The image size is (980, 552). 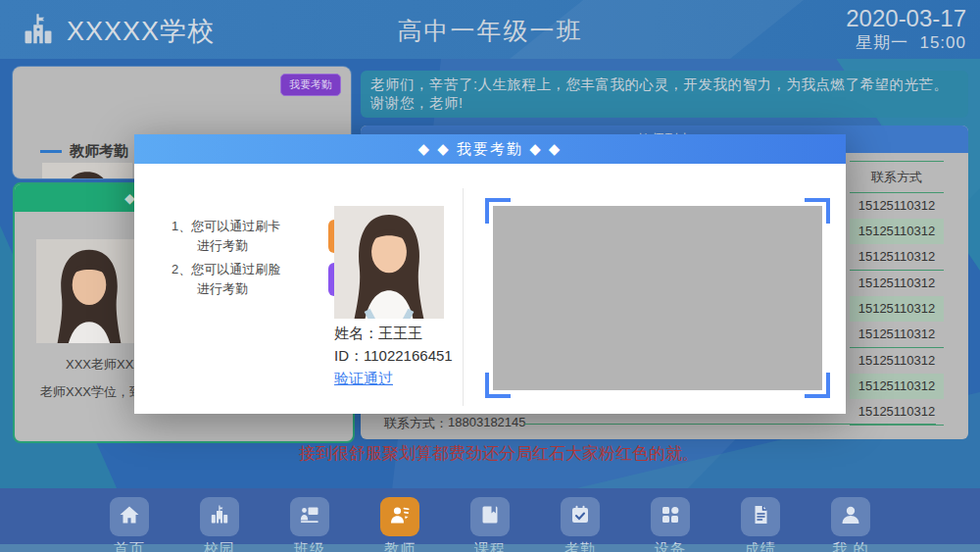 What do you see at coordinates (487, 422) in the screenshot?
I see `footer-contact-value: 18803182145` at bounding box center [487, 422].